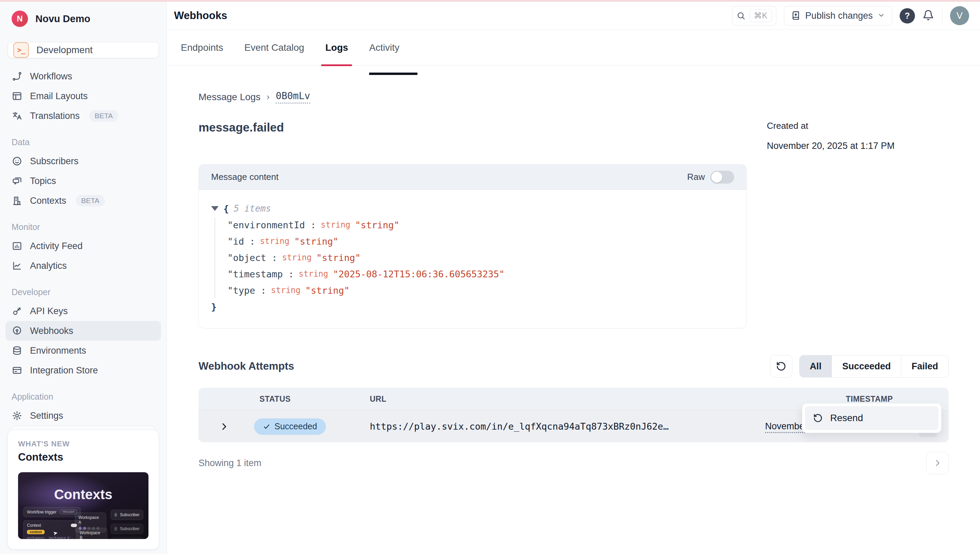 This screenshot has height=554, width=980. What do you see at coordinates (275, 48) in the screenshot?
I see `tab-event-catalog: Event Catalog` at bounding box center [275, 48].